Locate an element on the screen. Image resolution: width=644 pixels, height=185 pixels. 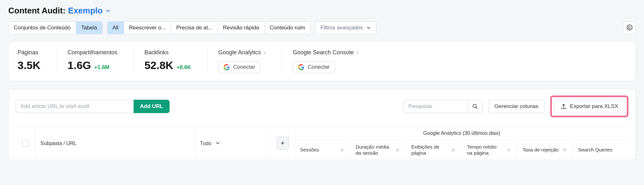
stat-shares-delta: +1.6M is located at coordinates (102, 67).